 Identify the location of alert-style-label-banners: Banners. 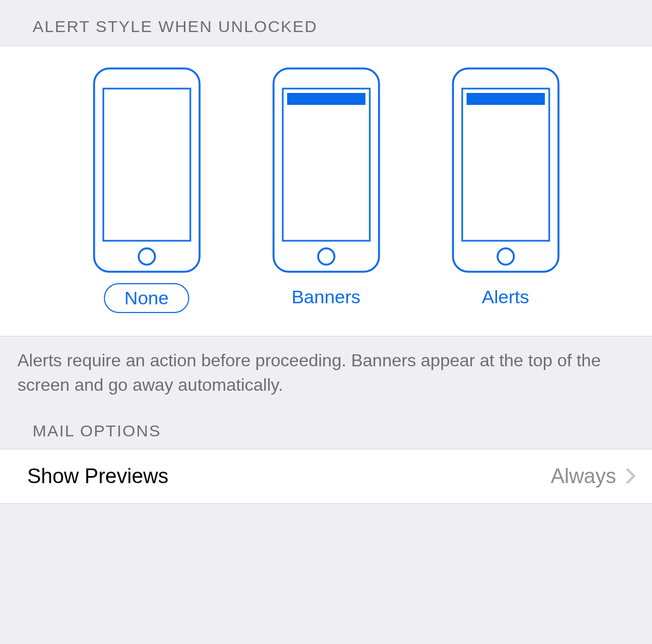
(326, 297).